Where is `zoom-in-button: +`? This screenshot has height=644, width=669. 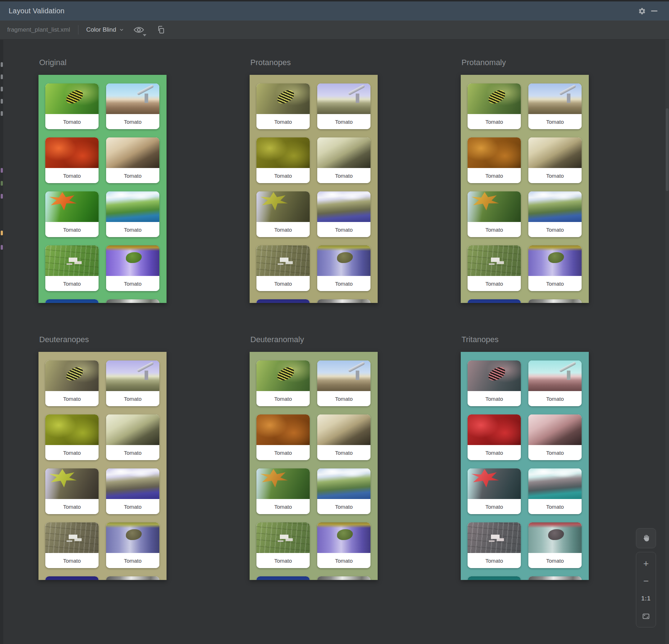 zoom-in-button: + is located at coordinates (646, 563).